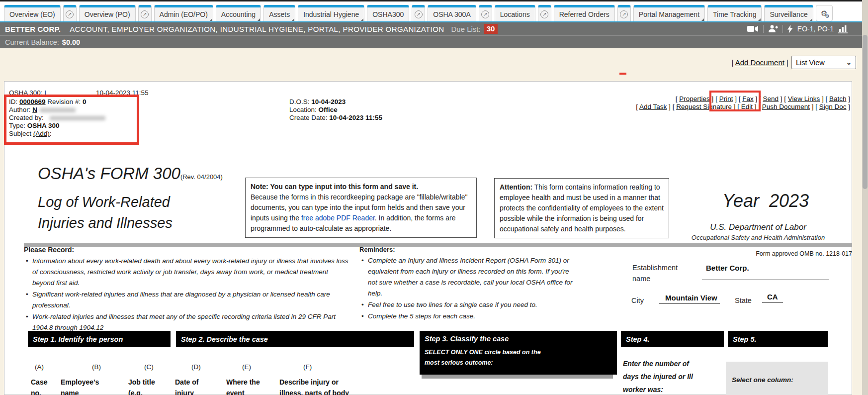 The width and height of the screenshot is (868, 395). Describe the element at coordinates (838, 99) in the screenshot. I see `batch-action: Batch` at that location.